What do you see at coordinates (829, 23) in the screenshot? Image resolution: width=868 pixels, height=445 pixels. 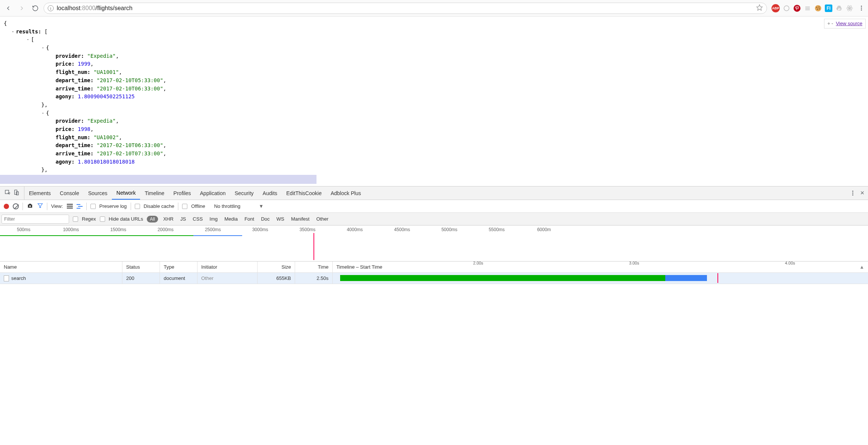 I see `expand-all-button: +` at bounding box center [829, 23].